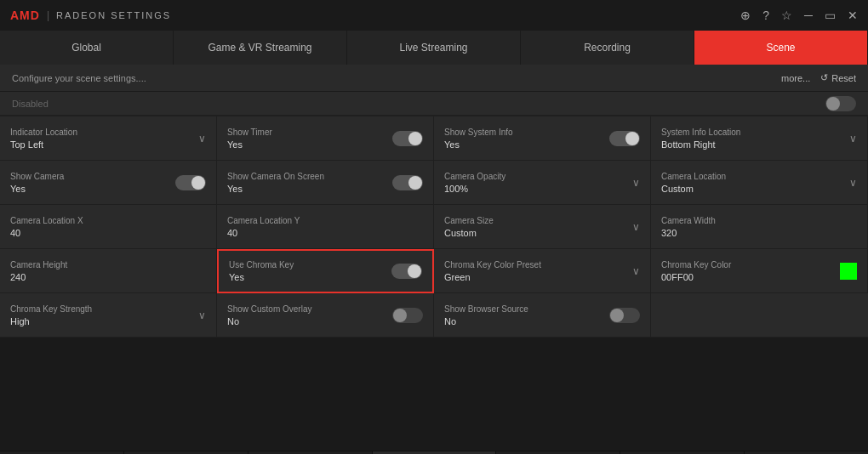 The width and height of the screenshot is (868, 454). I want to click on setting-value: Bottom Right, so click(701, 145).